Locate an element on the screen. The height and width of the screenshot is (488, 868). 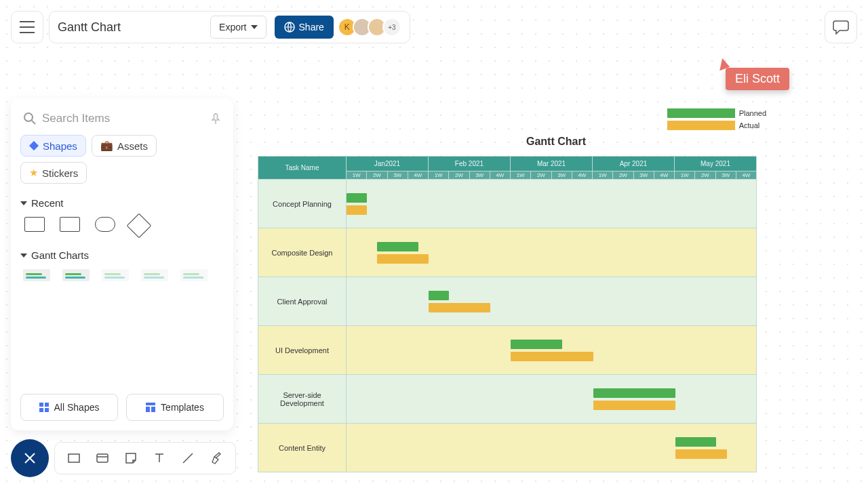
globe-icon is located at coordinates (290, 27).